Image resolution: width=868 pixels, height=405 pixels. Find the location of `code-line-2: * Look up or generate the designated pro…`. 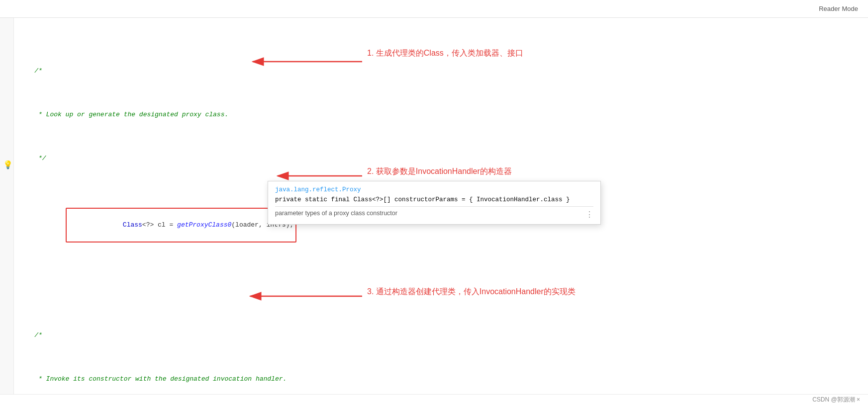

code-line-2: * Look up or generate the designated pro… is located at coordinates (444, 115).